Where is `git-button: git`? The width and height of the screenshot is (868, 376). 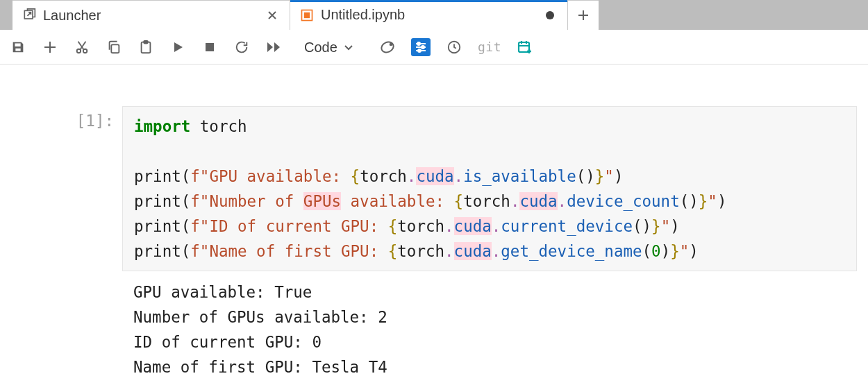
git-button: git is located at coordinates (490, 47).